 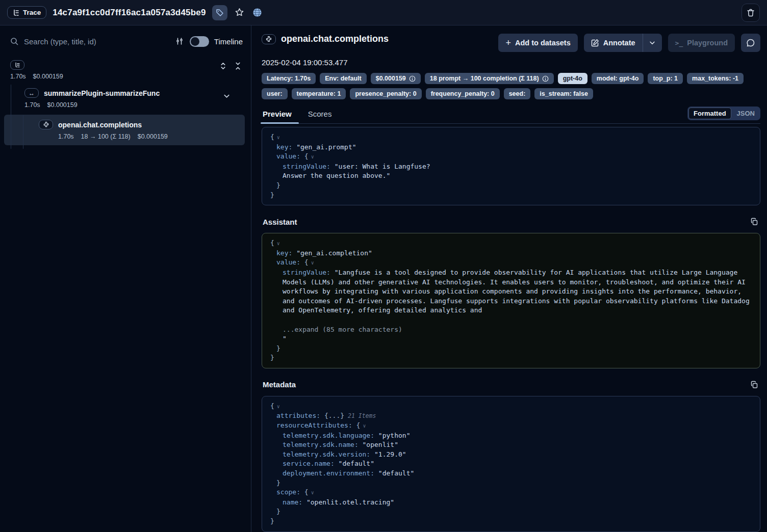 I want to click on collapse-all-button, so click(x=238, y=66).